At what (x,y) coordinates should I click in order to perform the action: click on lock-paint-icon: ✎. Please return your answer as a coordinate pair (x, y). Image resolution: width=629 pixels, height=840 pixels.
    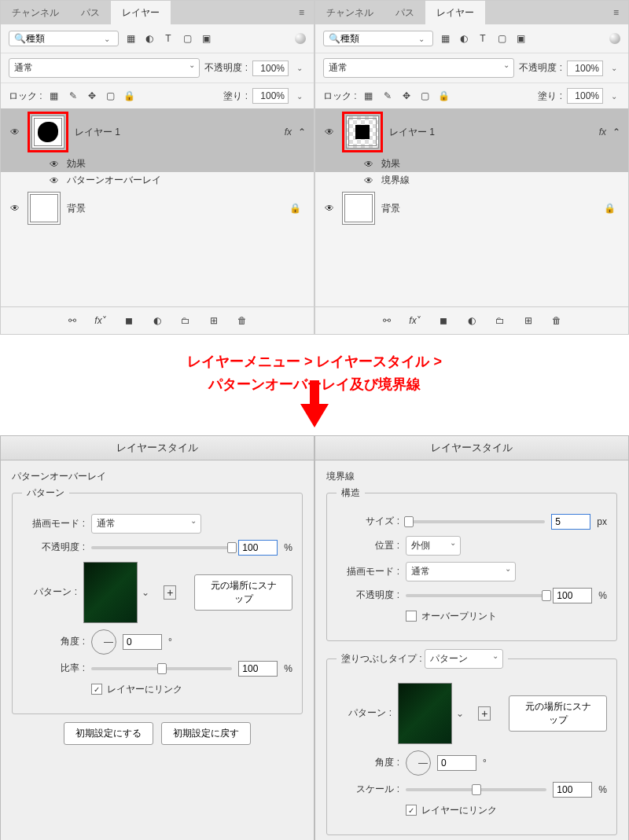
    Looking at the image, I should click on (388, 96).